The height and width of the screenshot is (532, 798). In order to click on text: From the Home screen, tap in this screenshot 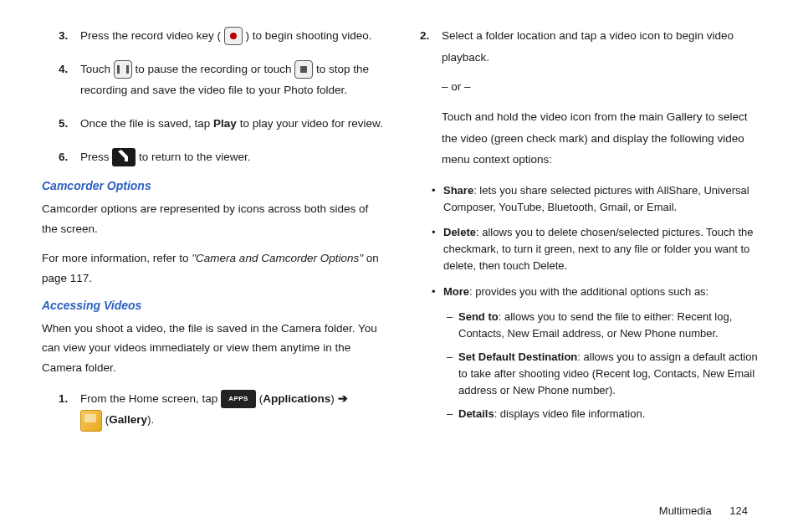, I will do `click(151, 398)`.